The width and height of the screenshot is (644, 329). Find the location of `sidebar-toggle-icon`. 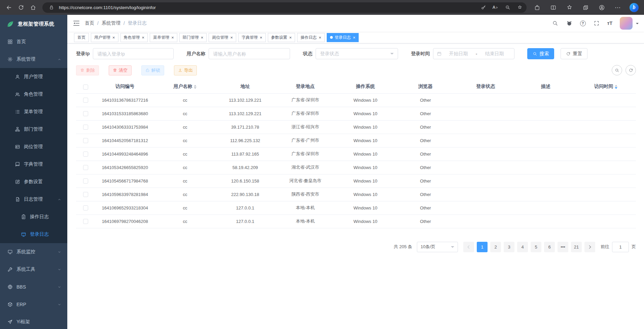

sidebar-toggle-icon is located at coordinates (76, 23).